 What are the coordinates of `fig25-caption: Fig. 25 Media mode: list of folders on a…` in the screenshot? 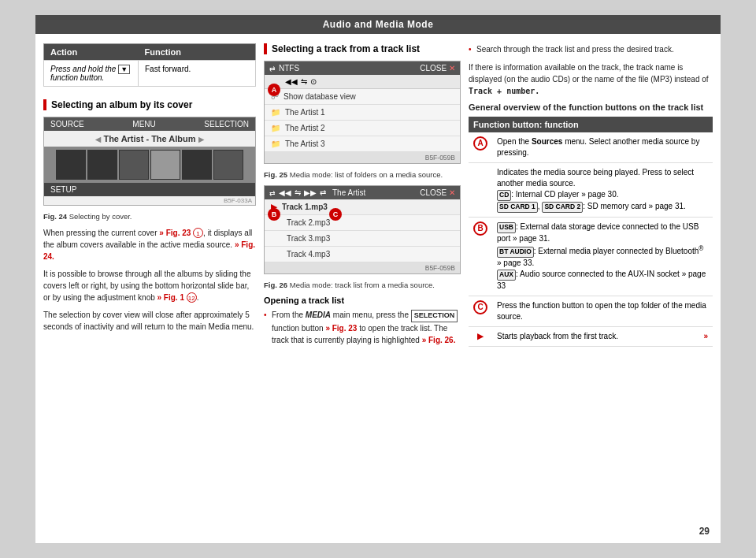 It's located at (362, 175).